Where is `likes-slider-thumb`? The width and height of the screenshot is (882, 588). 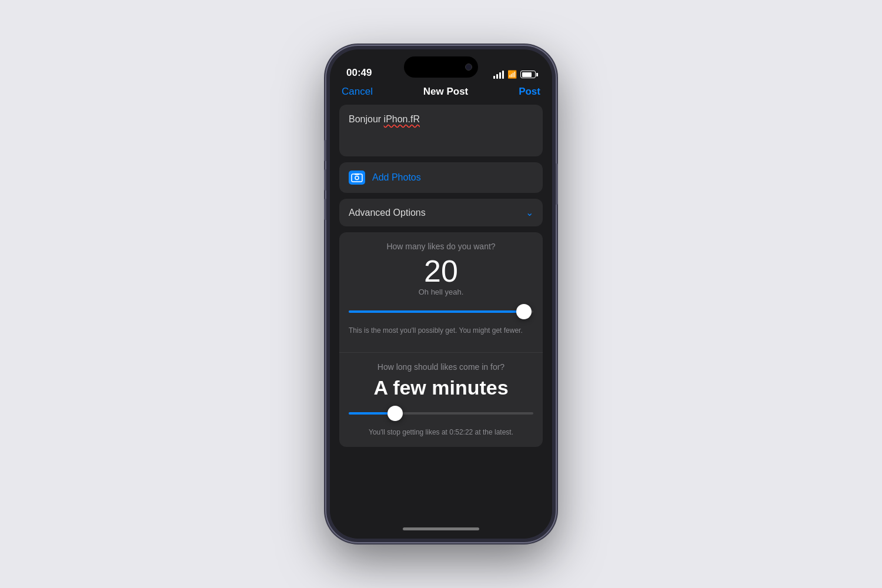
likes-slider-thumb is located at coordinates (524, 312).